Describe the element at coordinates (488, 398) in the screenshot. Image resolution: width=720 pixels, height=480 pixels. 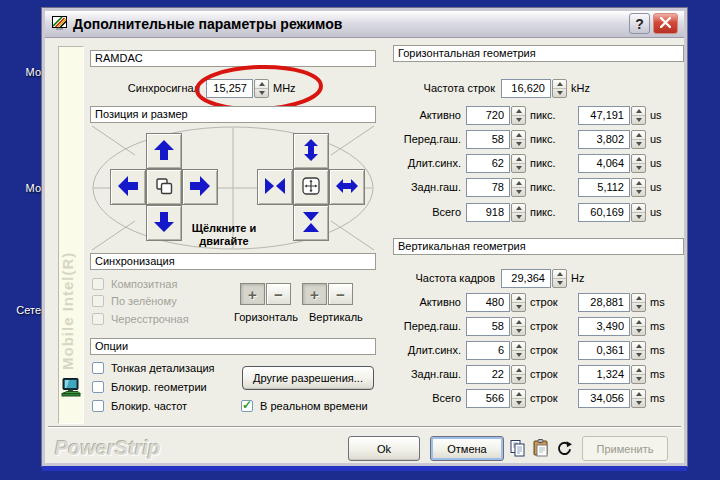
I see `spinner-value: 566` at that location.